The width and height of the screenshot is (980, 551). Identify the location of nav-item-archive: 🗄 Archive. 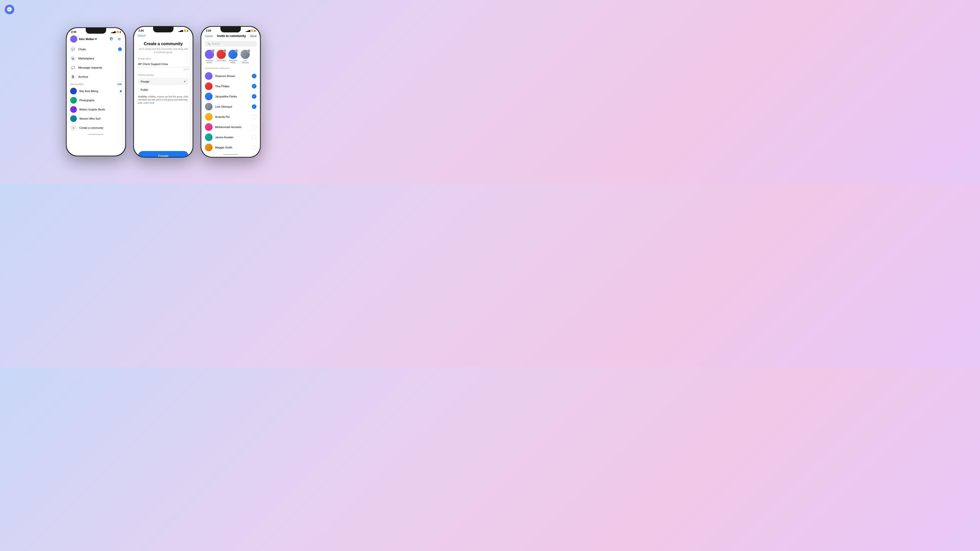
(96, 77).